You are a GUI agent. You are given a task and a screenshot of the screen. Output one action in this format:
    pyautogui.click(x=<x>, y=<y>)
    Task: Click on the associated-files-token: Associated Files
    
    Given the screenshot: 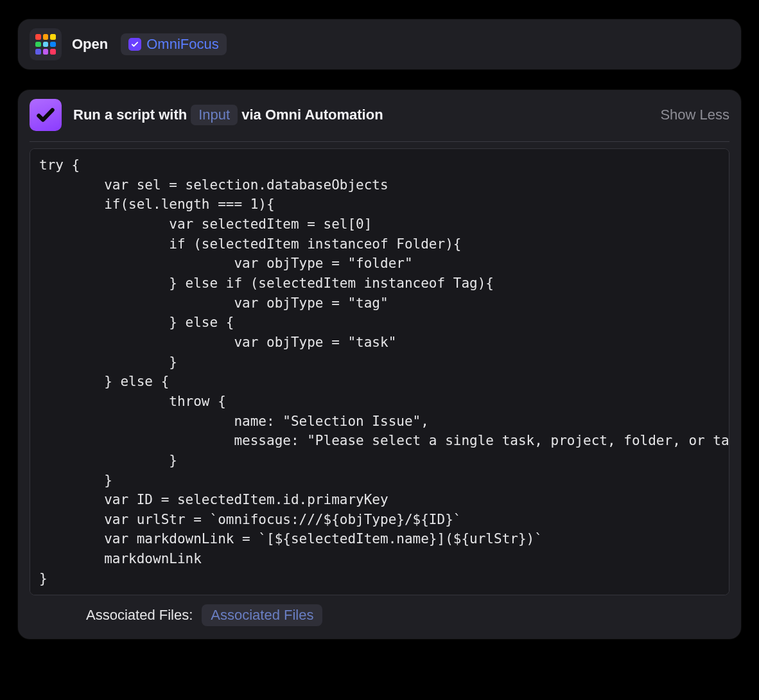 What is the action you would take?
    pyautogui.click(x=262, y=615)
    